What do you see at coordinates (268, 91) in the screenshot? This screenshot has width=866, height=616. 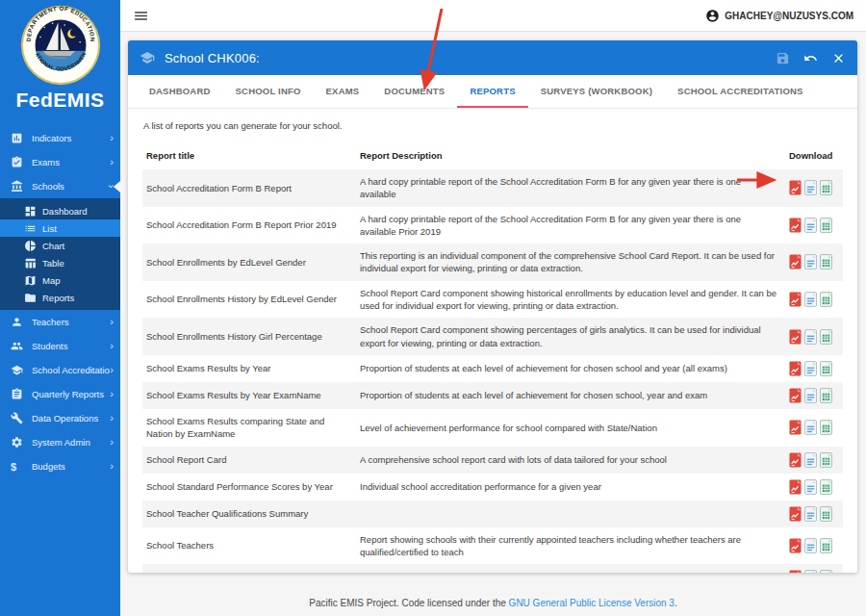 I see `tab-school-info: SCHOOL INFO` at bounding box center [268, 91].